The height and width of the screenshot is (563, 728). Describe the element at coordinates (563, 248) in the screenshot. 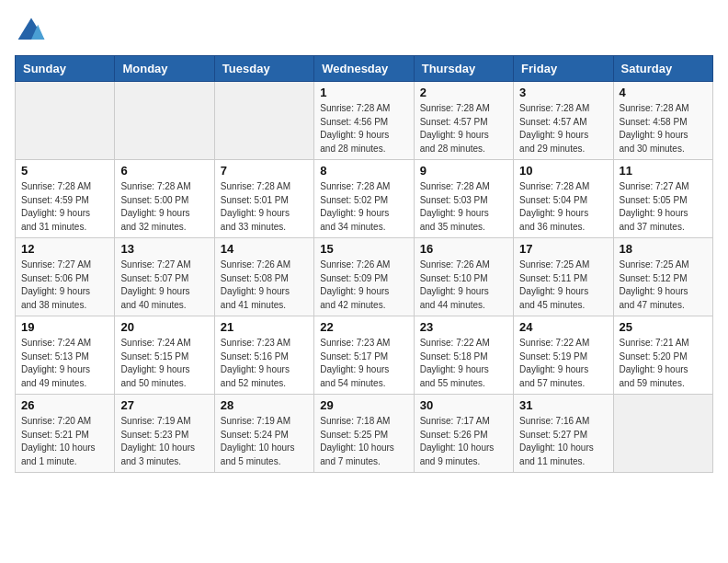

I see `day-number: 17` at that location.